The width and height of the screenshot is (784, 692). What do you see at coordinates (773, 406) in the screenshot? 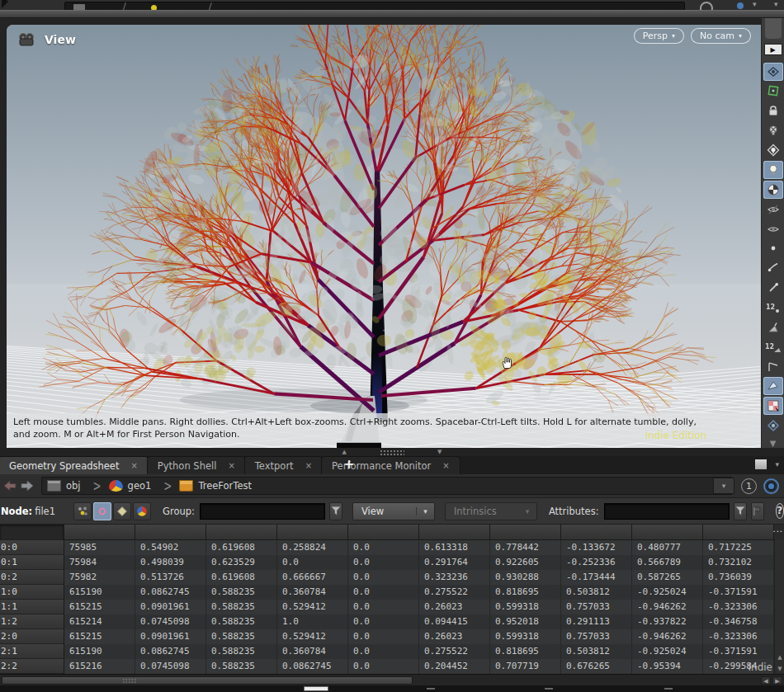
I see `display-textures-icon` at bounding box center [773, 406].